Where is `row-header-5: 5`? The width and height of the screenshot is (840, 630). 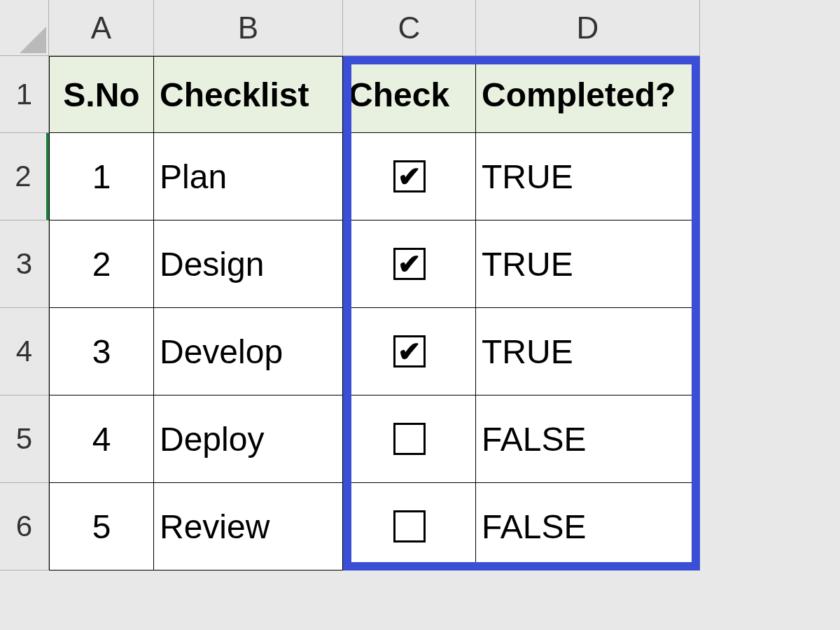
row-header-5: 5 is located at coordinates (24, 440).